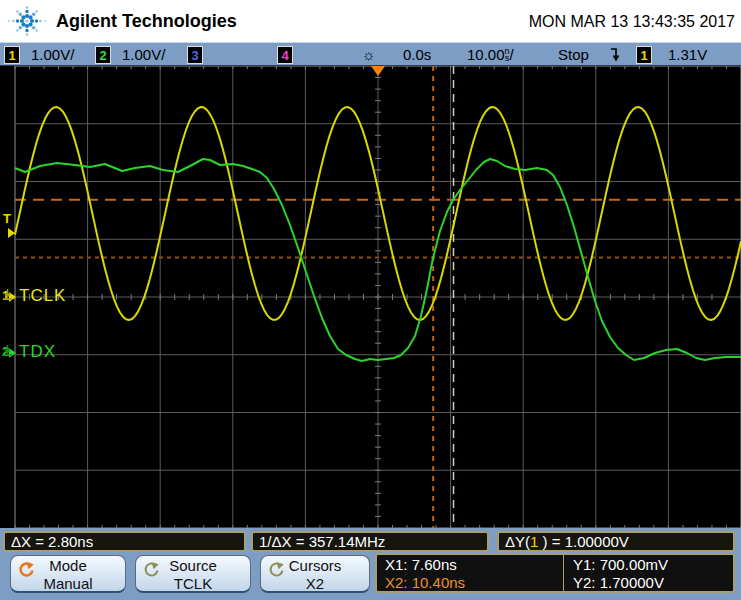 Image resolution: width=741 pixels, height=600 pixels. I want to click on ch1-ground-icon, so click(8, 294).